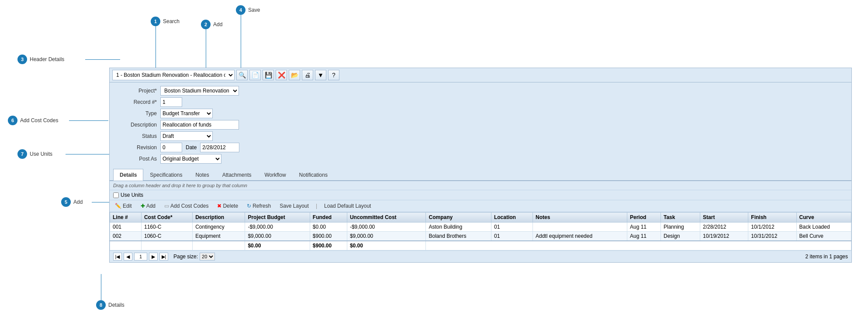 The image size is (868, 329). Describe the element at coordinates (277, 217) in the screenshot. I see `col-header-project-budget: Project Budget` at that location.